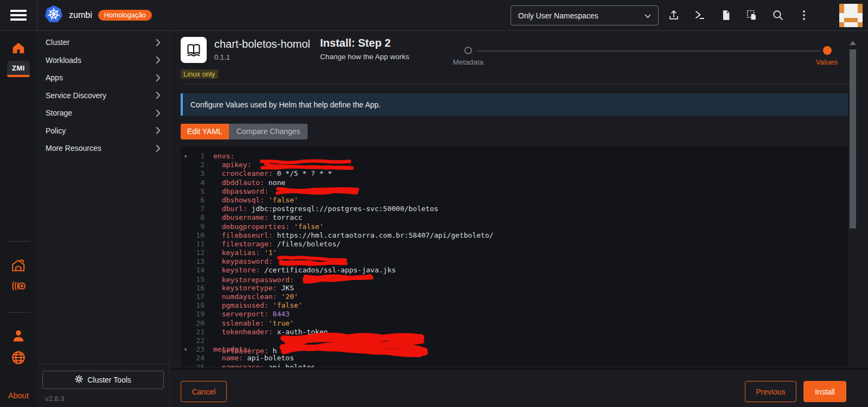 Image resolution: width=868 pixels, height=407 pixels. I want to click on line-number: 23, so click(197, 349).